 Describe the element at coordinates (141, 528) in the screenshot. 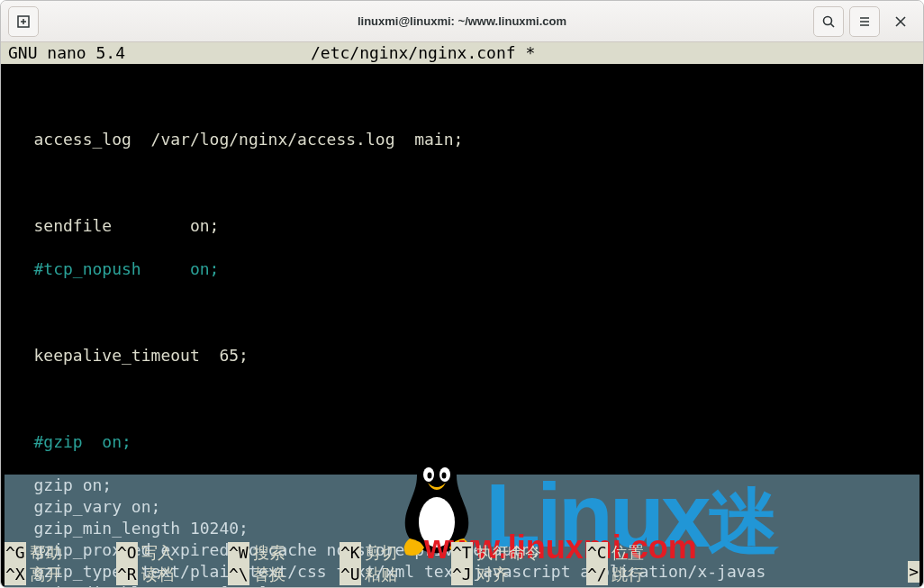

I see `highlighted-line: gzip_min_length 10240;` at that location.